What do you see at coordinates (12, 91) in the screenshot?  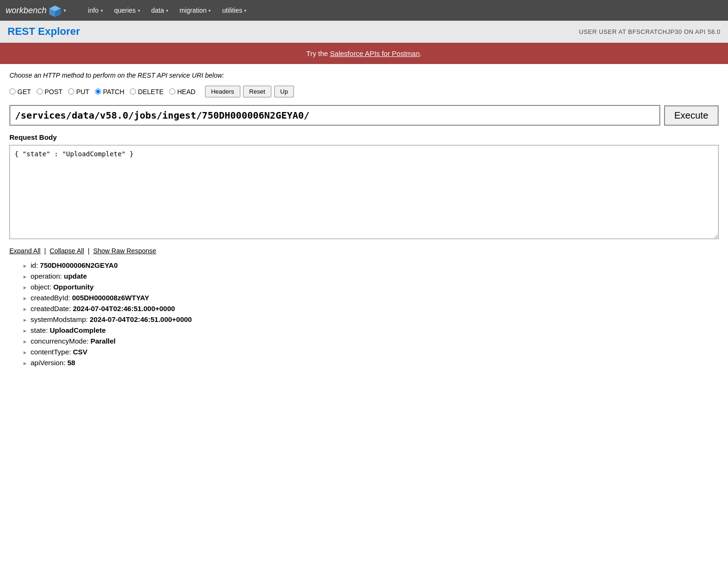 I see `radio-get` at bounding box center [12, 91].